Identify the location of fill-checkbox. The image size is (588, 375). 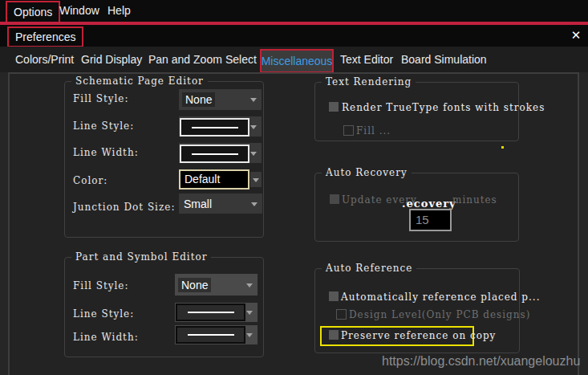
(348, 130).